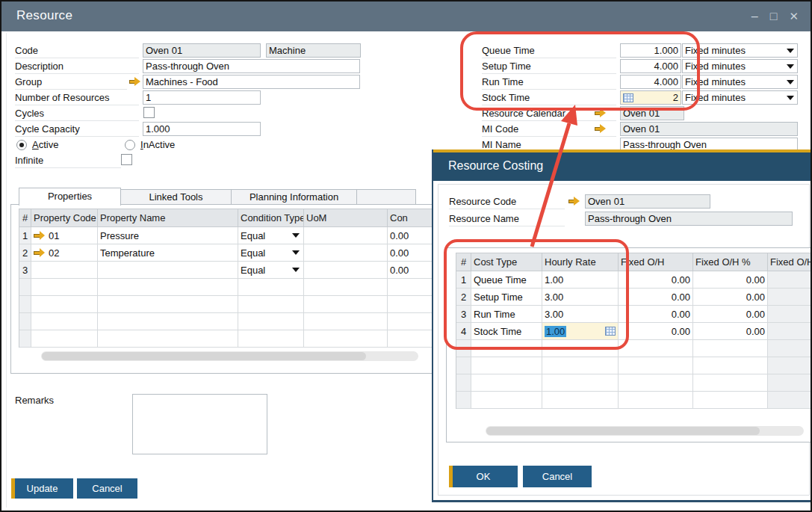  I want to click on number-of-resources-field: 1, so click(202, 97).